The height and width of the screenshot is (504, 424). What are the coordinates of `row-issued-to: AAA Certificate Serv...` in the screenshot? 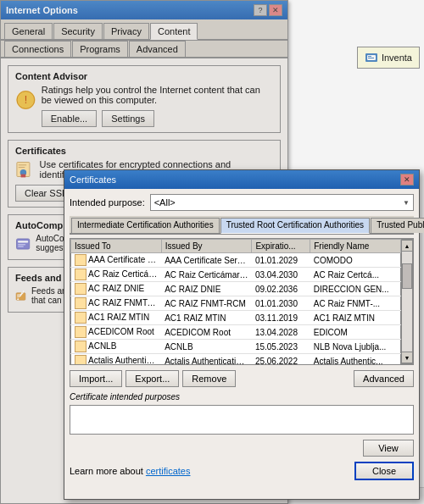 It's located at (117, 261).